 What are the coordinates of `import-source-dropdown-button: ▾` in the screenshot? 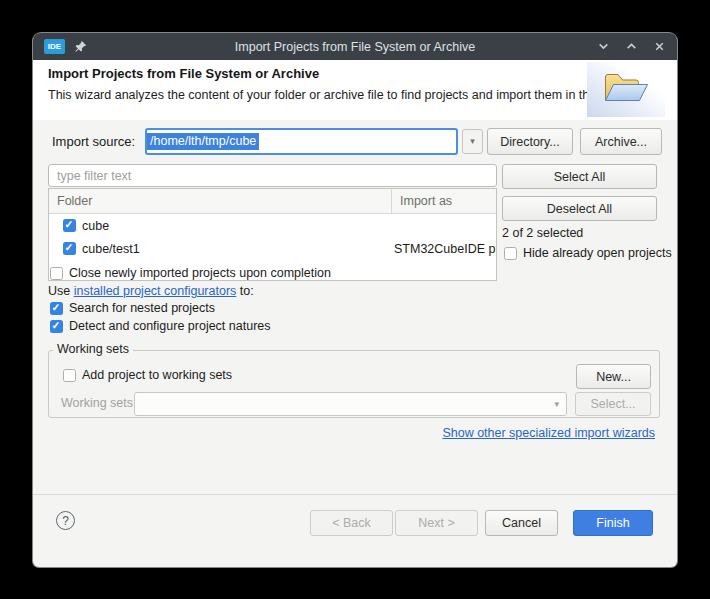 It's located at (472, 142).